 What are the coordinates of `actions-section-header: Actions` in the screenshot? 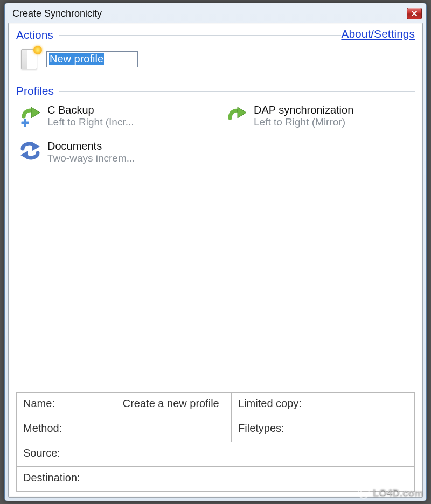 It's located at (179, 35).